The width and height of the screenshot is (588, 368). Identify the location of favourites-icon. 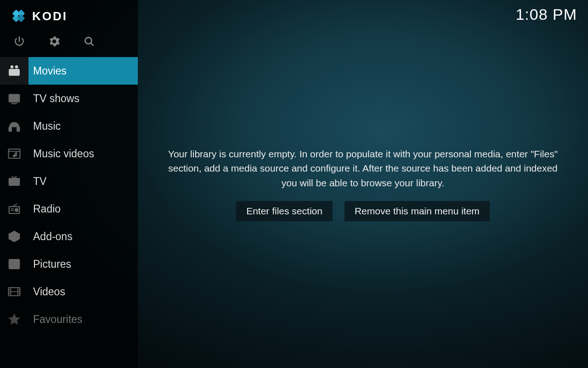
(14, 319).